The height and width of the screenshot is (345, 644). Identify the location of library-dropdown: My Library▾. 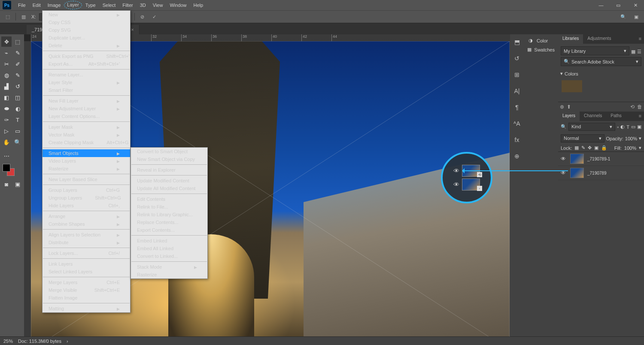
(595, 51).